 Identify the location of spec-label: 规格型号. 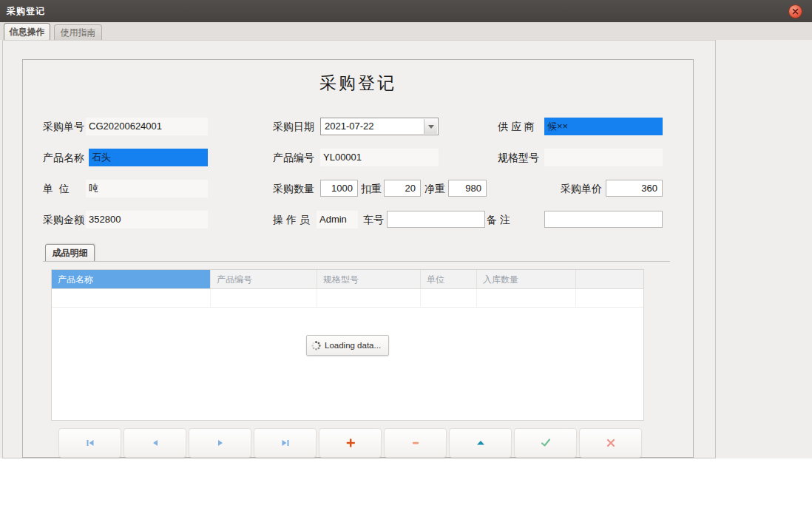
(518, 158).